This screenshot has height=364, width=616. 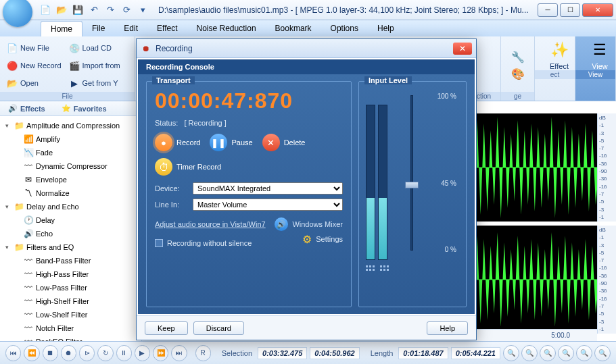 I want to click on menu-edit: Edit, so click(x=131, y=28).